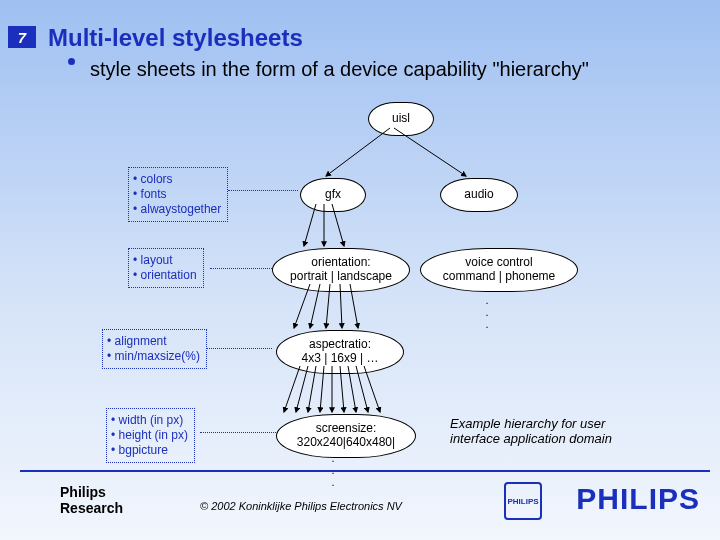  What do you see at coordinates (333, 195) in the screenshot?
I see `node-gfx: gfx` at bounding box center [333, 195].